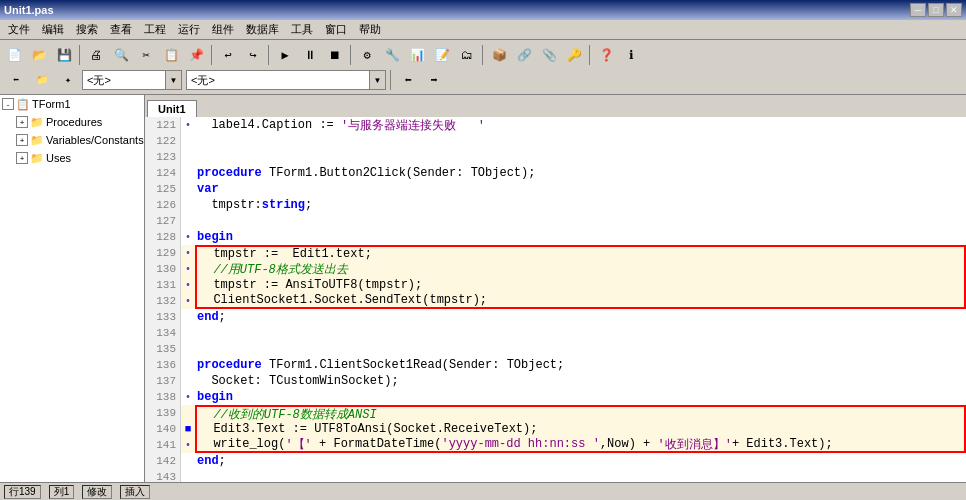 This screenshot has height=500, width=966. Describe the element at coordinates (79, 158) in the screenshot. I see `tree-item-uses: + 📁 Uses` at that location.